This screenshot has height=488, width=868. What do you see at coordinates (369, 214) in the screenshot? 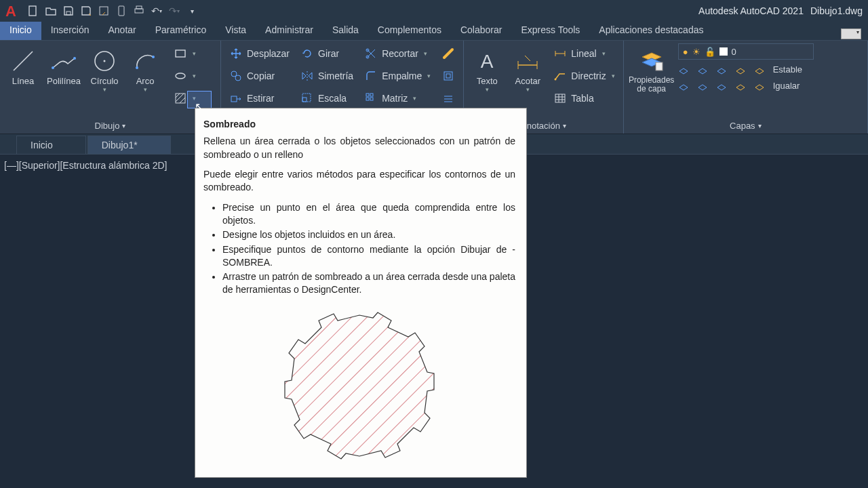
I see `tooltip-li: Precise un punto en el área que queda co…` at bounding box center [369, 214].